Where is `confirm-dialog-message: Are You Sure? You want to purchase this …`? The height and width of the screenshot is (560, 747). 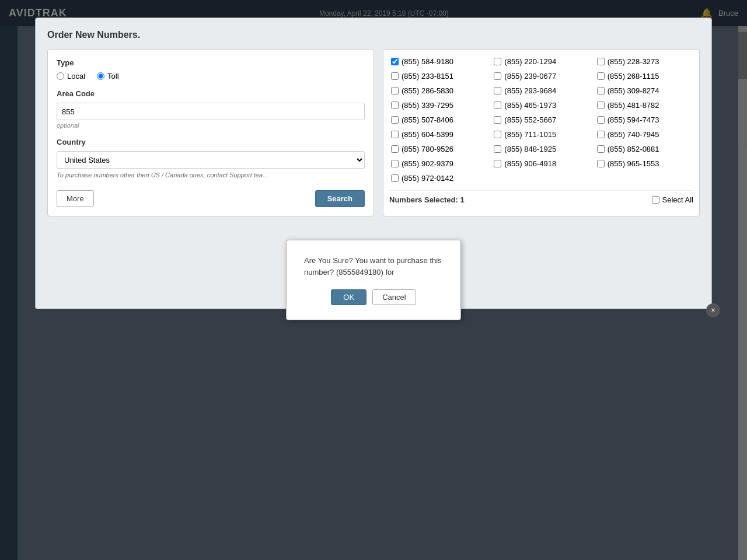
confirm-dialog-message: Are You Sure? You want to purchase this … is located at coordinates (374, 266).